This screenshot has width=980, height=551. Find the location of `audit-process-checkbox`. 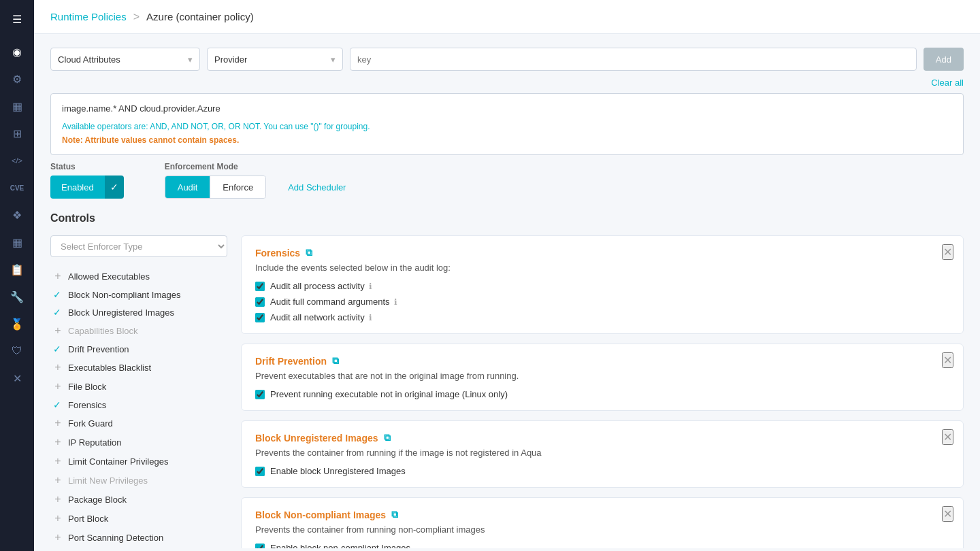

audit-process-checkbox is located at coordinates (260, 286).